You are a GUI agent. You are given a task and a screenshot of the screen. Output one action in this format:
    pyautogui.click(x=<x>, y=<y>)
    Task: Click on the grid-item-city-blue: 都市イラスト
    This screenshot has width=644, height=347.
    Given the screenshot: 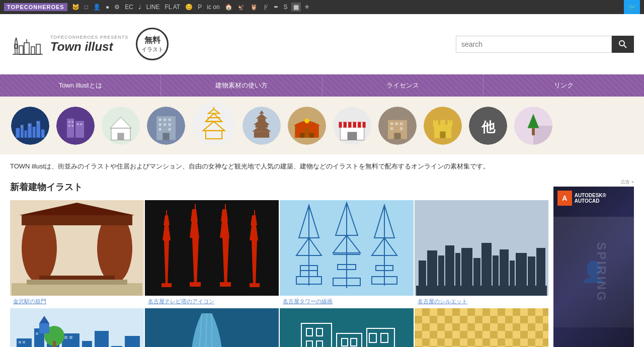 What is the action you would take?
    pyautogui.click(x=77, y=328)
    